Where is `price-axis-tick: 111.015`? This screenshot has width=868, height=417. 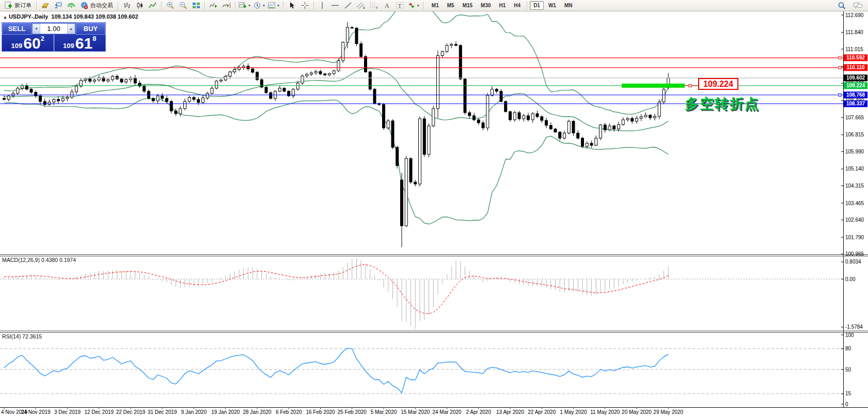 price-axis-tick: 111.015 is located at coordinates (854, 50).